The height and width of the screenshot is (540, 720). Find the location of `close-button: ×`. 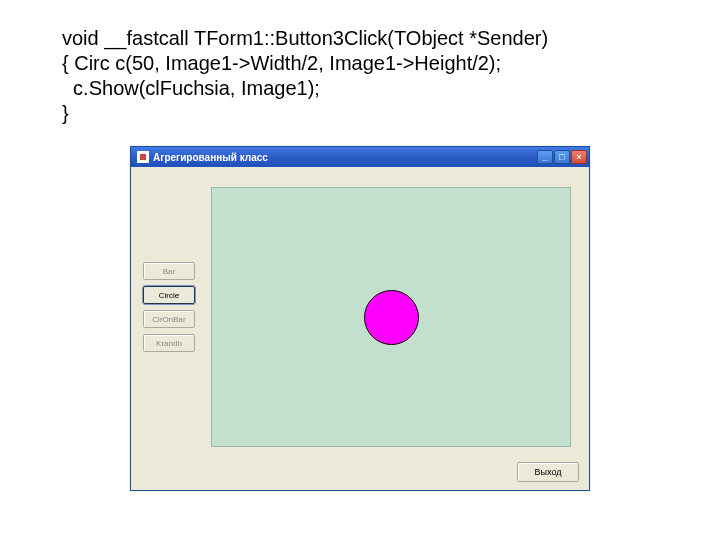

close-button: × is located at coordinates (579, 157).